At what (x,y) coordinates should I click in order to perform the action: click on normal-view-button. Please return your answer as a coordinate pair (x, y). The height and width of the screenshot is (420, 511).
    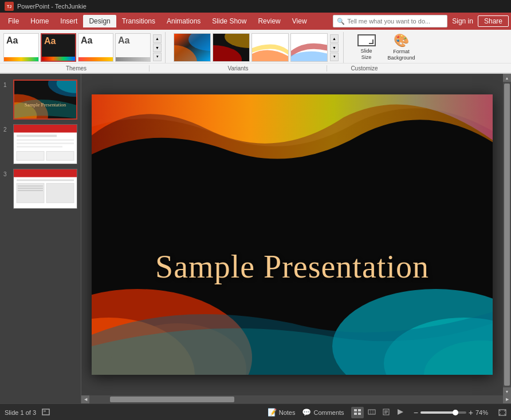
    Looking at the image, I should click on (357, 413).